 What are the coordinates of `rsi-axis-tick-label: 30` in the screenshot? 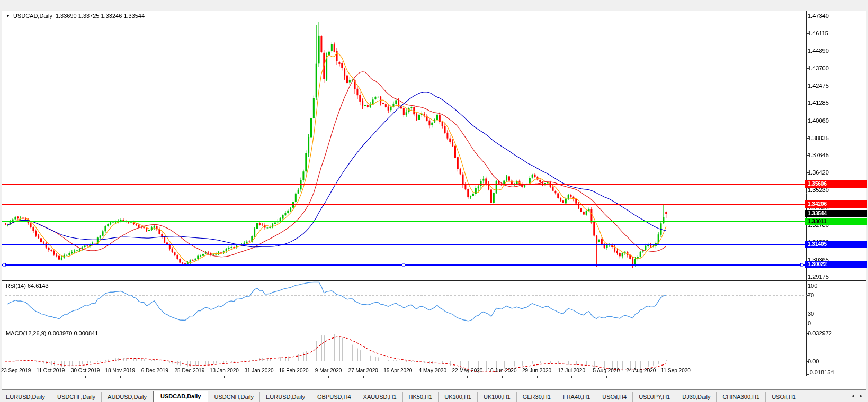 It's located at (837, 314).